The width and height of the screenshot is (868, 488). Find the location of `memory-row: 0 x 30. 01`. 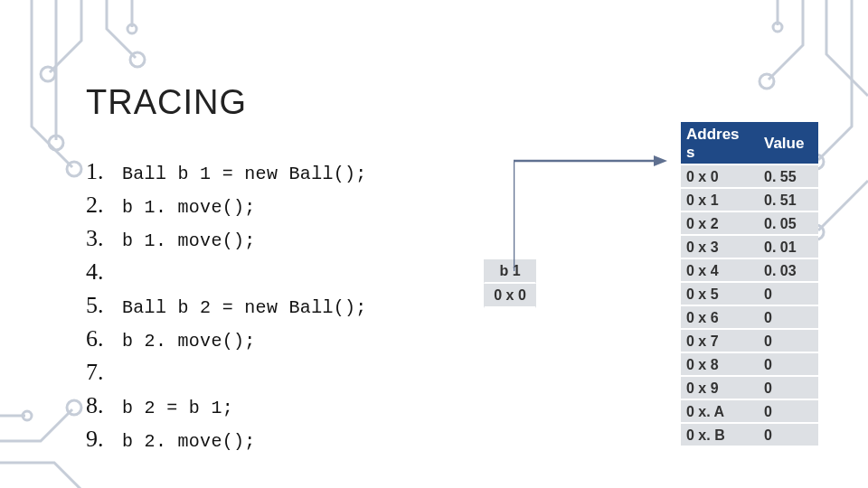

memory-row: 0 x 30. 01 is located at coordinates (750, 247).